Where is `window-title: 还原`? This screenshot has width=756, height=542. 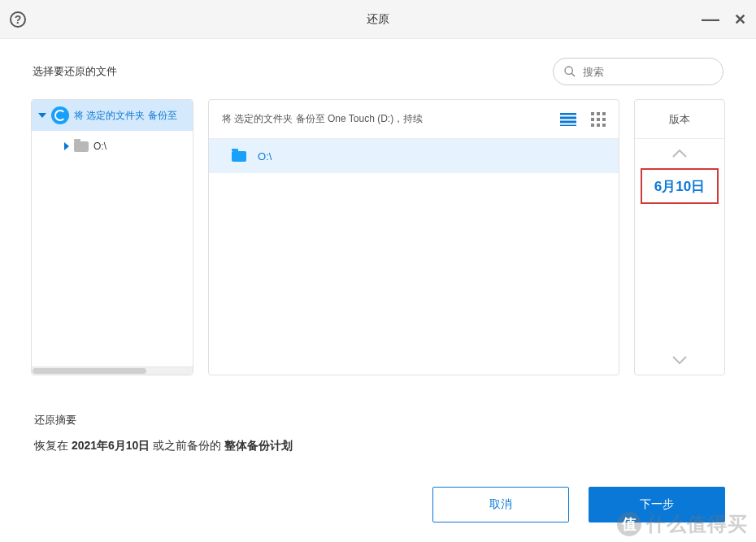 window-title: 还原 is located at coordinates (378, 20).